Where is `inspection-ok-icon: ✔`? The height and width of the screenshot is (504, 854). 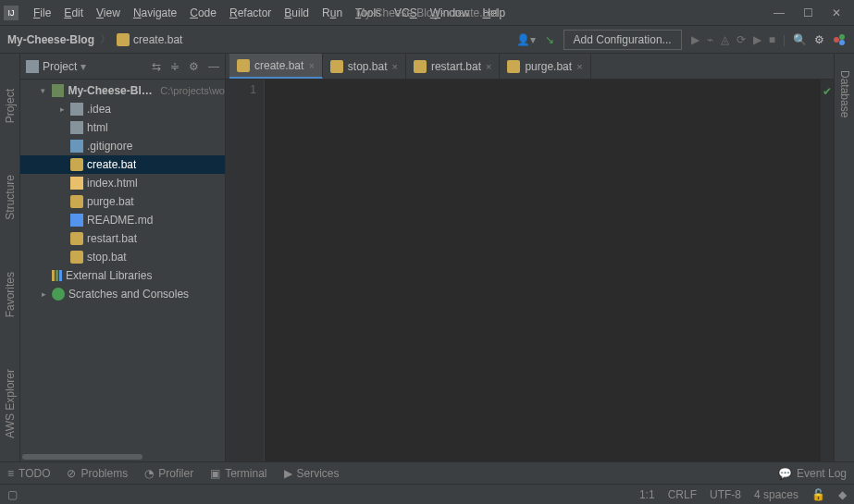
inspection-ok-icon: ✔ is located at coordinates (827, 92).